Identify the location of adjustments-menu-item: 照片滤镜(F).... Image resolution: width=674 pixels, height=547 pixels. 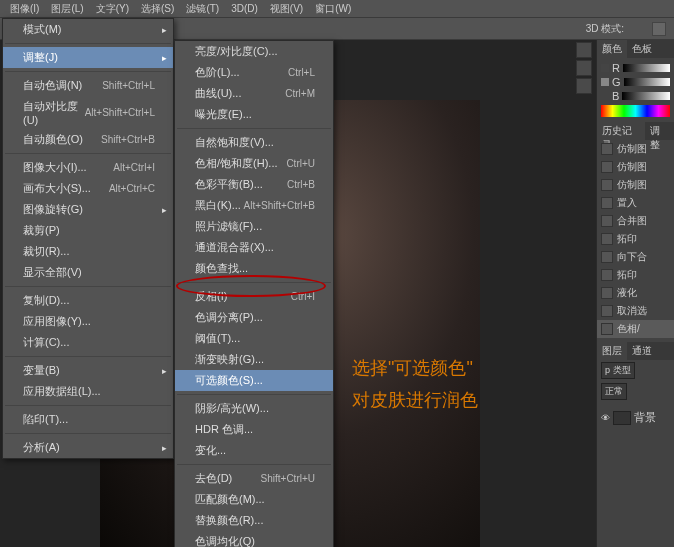
(254, 226).